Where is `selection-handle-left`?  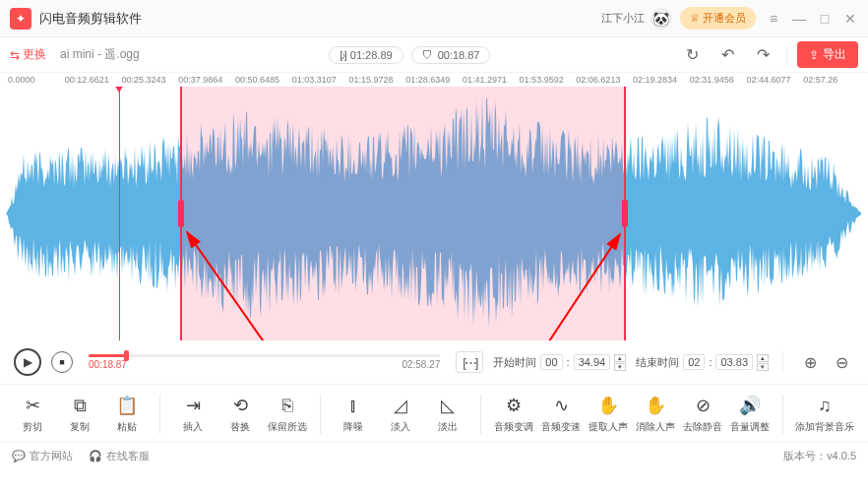 selection-handle-left is located at coordinates (181, 214).